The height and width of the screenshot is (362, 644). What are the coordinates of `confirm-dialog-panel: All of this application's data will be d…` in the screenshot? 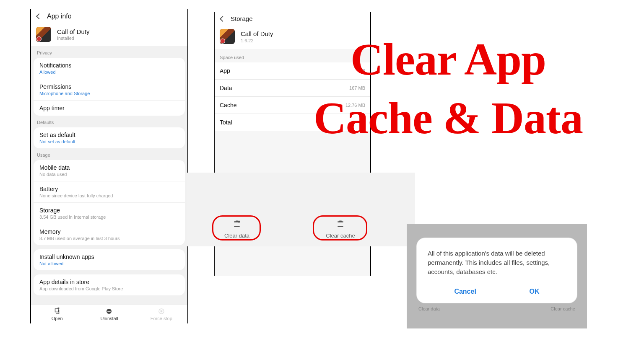 It's located at (497, 276).